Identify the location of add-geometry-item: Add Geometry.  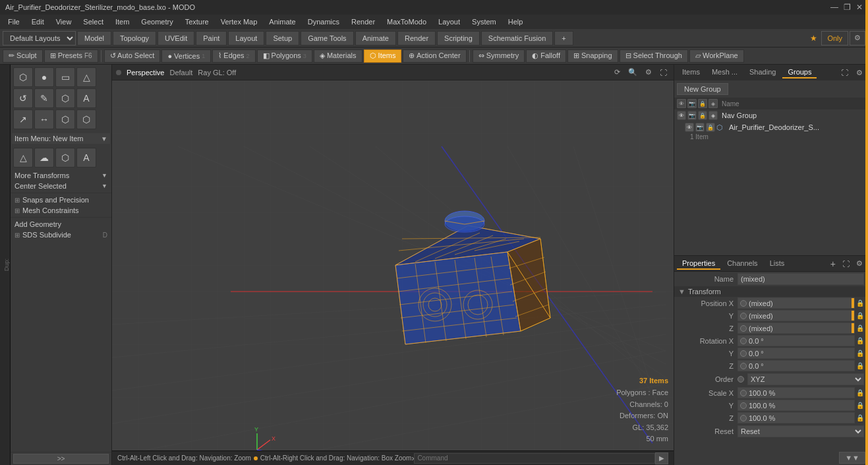
(61, 224).